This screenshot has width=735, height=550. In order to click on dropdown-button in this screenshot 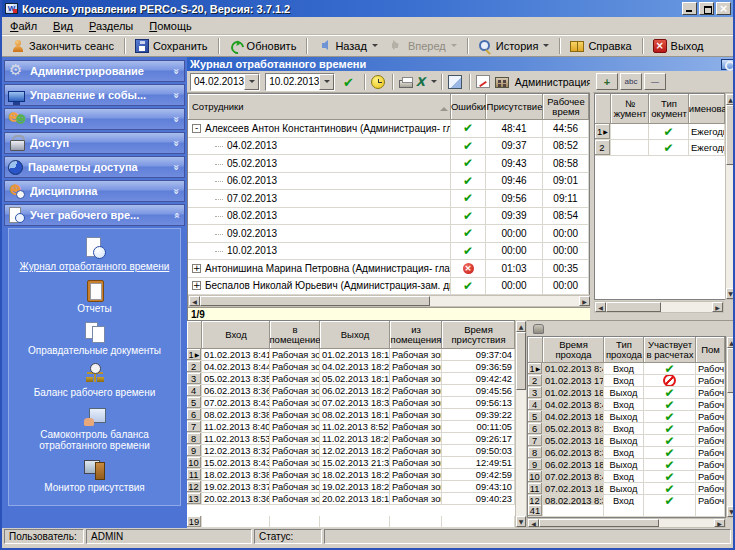, I will do `click(252, 82)`.